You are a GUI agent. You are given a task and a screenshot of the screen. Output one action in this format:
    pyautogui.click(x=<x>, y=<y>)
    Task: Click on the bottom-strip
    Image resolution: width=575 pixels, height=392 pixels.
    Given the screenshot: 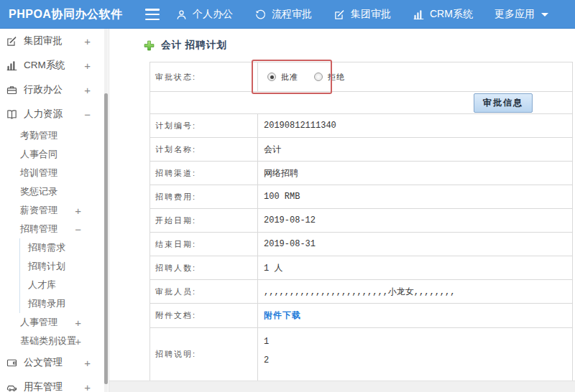 What is the action you would take?
    pyautogui.click(x=342, y=386)
    